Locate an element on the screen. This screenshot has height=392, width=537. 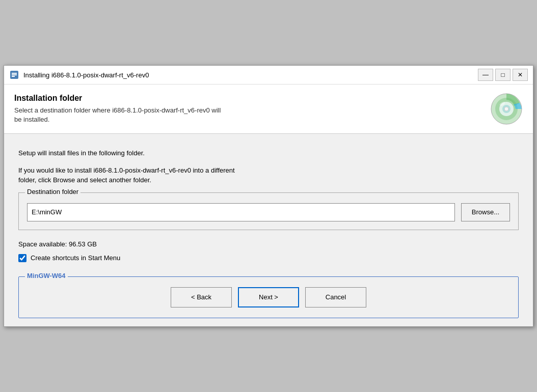
window-title: Installing i686-8.1.0-posix-dwarf-rt_v6-… is located at coordinates (249, 75).